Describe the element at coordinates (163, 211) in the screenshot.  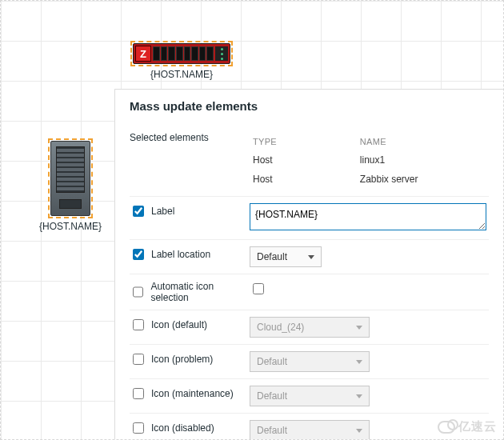
I see `label-field-label: Label` at that location.